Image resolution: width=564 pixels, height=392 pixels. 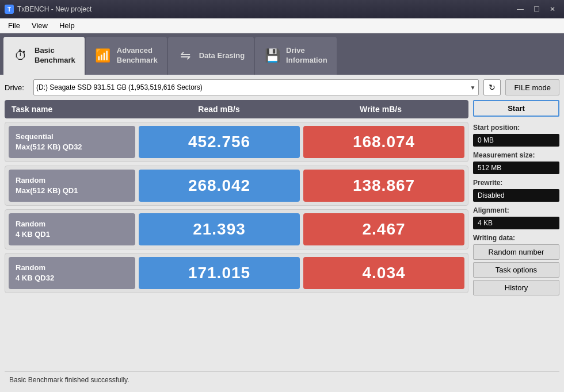 What do you see at coordinates (69, 380) in the screenshot?
I see `status-message: Basic Benchmark finished successfully.` at bounding box center [69, 380].